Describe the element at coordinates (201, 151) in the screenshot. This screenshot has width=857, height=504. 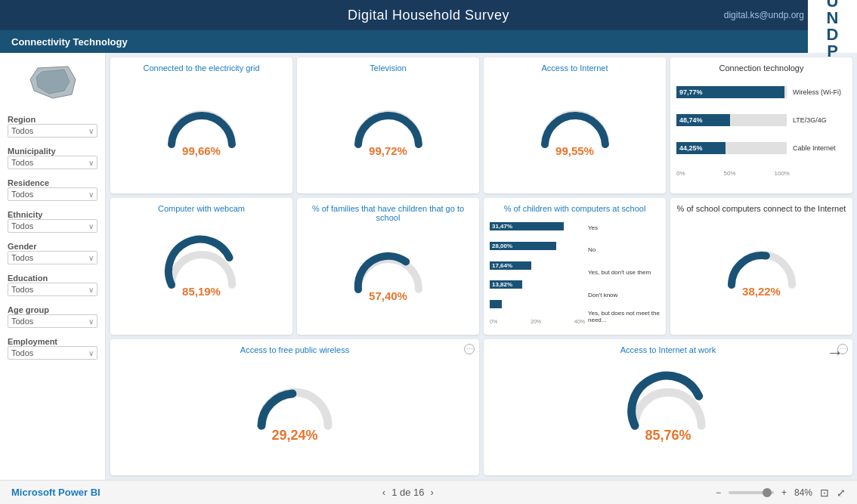
I see `gauge-electricity-value: 99,66%` at that location.